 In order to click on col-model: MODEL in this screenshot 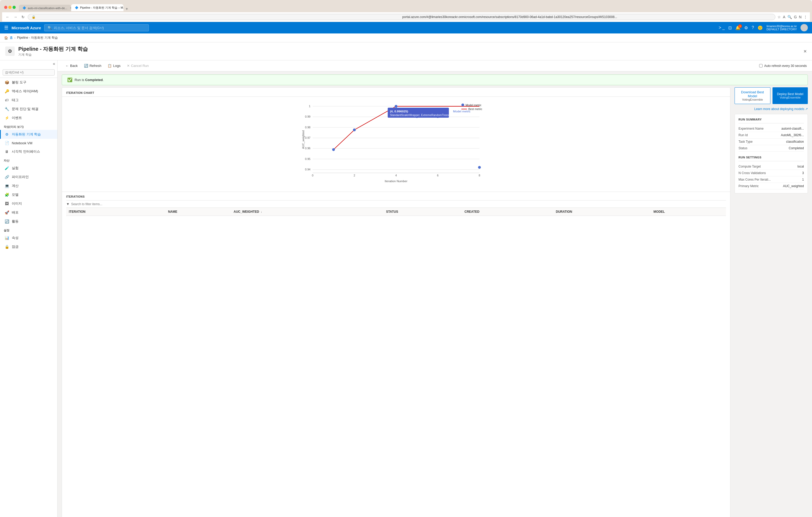, I will do `click(689, 212)`.